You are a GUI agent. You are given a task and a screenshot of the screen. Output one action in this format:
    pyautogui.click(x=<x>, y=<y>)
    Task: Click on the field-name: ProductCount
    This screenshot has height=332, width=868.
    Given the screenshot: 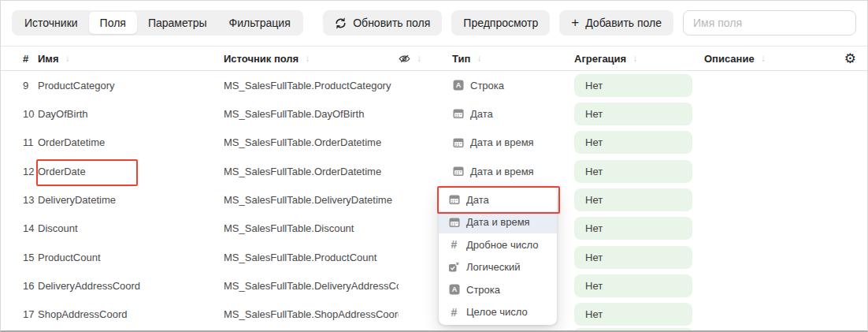 What is the action you would take?
    pyautogui.click(x=131, y=257)
    